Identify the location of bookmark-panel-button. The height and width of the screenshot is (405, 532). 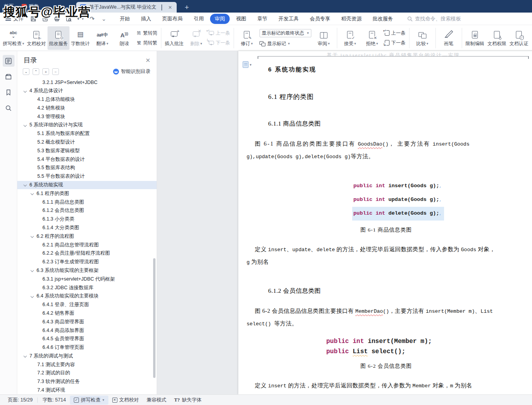
(9, 92).